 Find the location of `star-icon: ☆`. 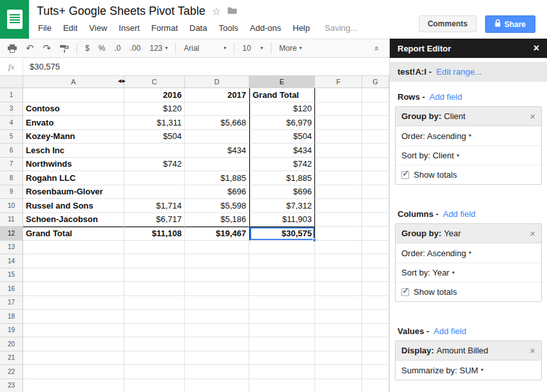

star-icon: ☆ is located at coordinates (216, 12).